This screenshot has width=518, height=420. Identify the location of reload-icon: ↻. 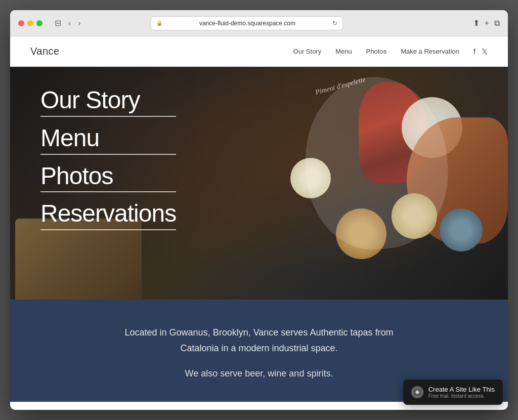
(335, 23).